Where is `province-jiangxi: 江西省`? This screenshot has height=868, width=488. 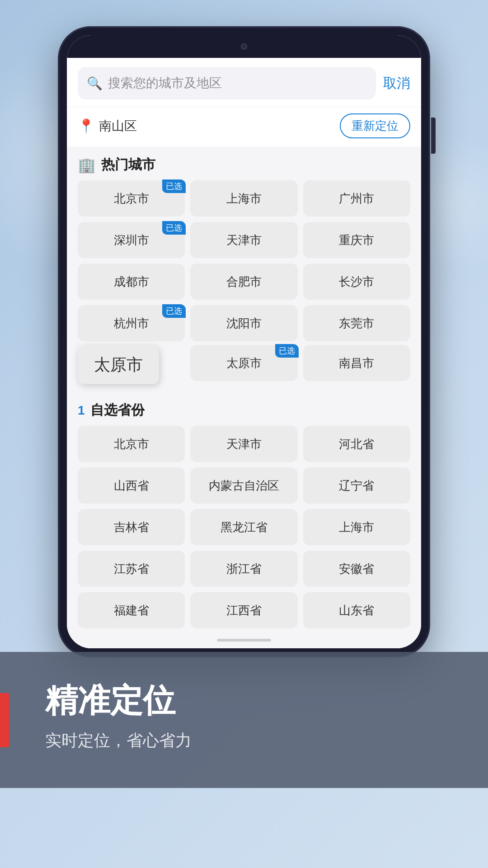 province-jiangxi: 江西省 is located at coordinates (244, 610).